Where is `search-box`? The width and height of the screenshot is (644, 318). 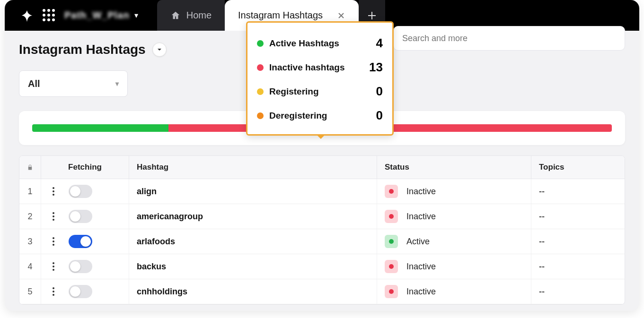
search-box is located at coordinates (509, 38).